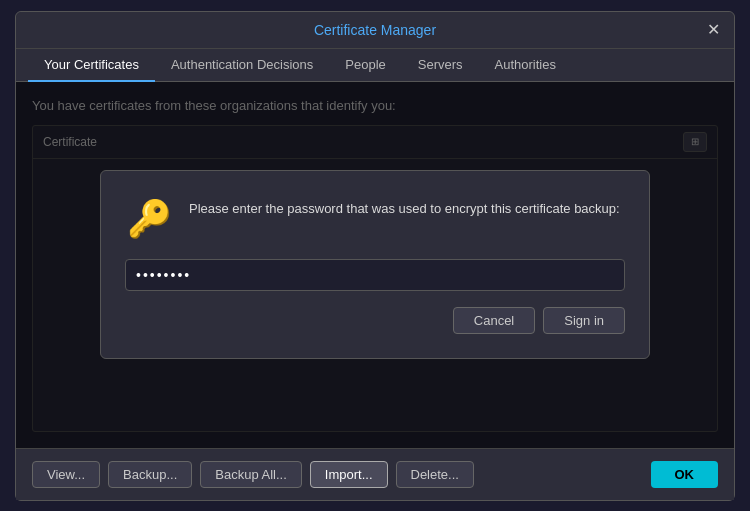 The width and height of the screenshot is (750, 511). What do you see at coordinates (150, 474) in the screenshot?
I see `backup-button: Backup...` at bounding box center [150, 474].